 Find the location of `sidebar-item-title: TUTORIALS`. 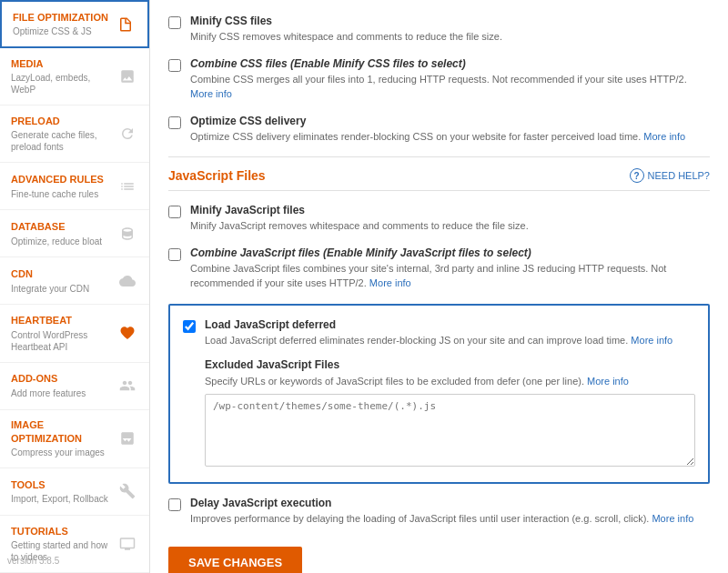

sidebar-item-title: TUTORIALS is located at coordinates (61, 531).